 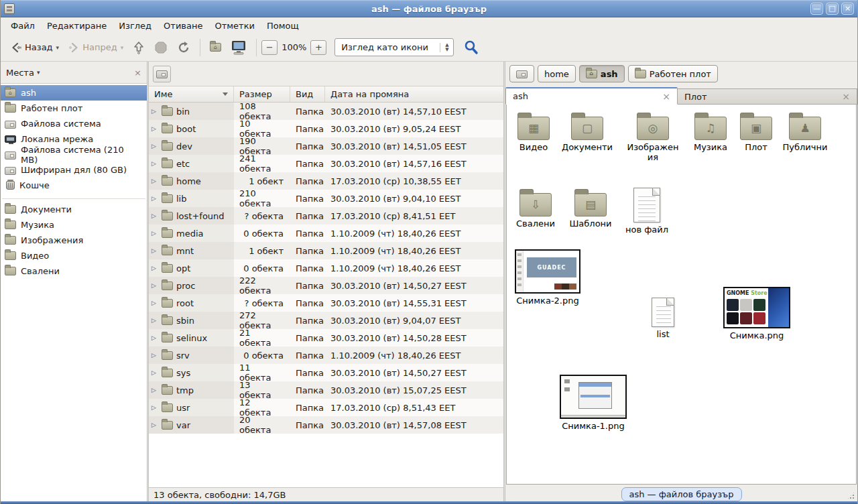 I want to click on close-button: ×, so click(x=847, y=9).